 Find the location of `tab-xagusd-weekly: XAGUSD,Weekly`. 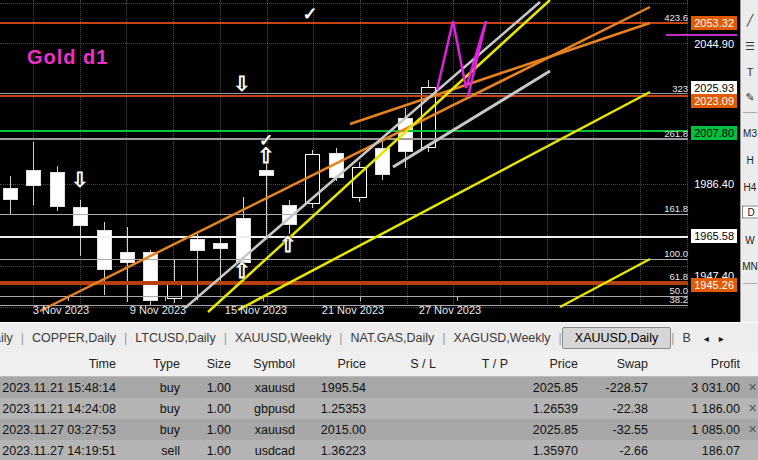

tab-xagusd-weekly: XAGUSD,Weekly is located at coordinates (502, 338).